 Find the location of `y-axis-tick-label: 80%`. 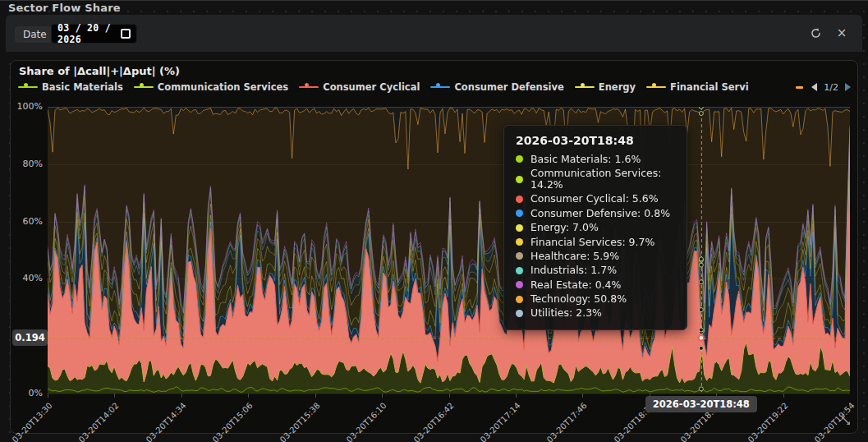

y-axis-tick-label: 80% is located at coordinates (26, 164).